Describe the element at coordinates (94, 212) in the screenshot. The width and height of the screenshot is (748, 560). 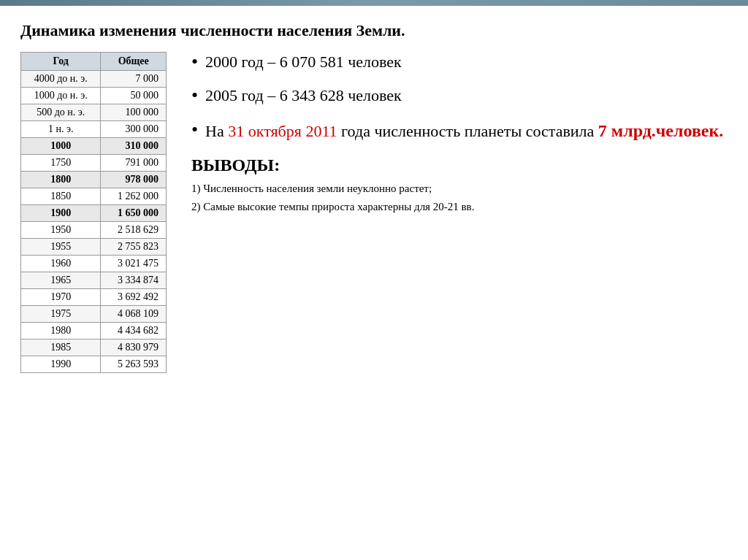
I see `population-table: Год Общее 4000 до н. э.7 0001000 до н. э…` at that location.